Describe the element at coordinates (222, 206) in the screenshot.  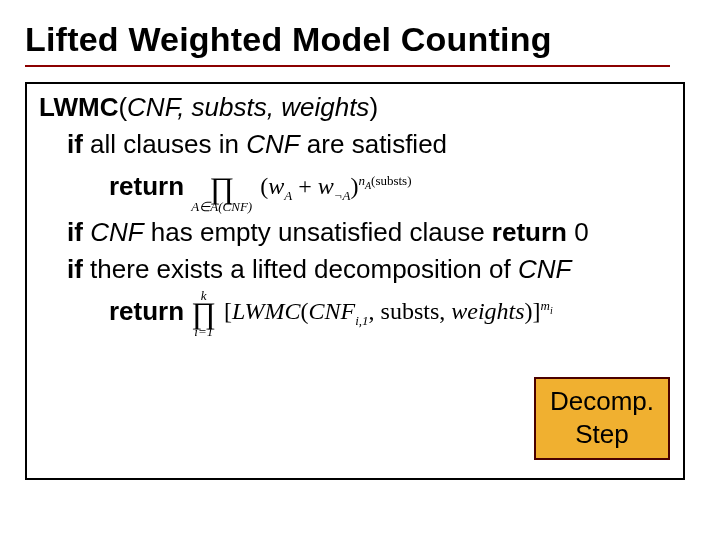
I see `prod-sub: A∈A(CNF)` at that location.